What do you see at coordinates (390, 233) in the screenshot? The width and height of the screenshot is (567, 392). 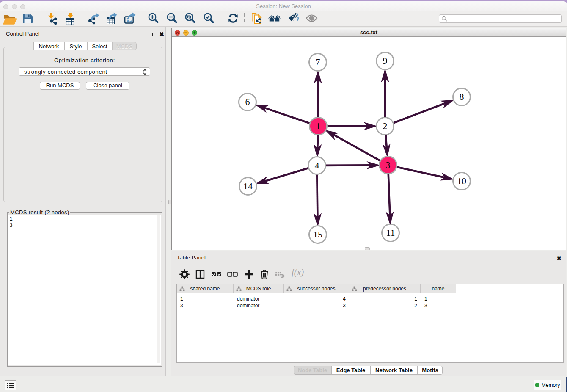 I see `svg-text: 11` at bounding box center [390, 233].